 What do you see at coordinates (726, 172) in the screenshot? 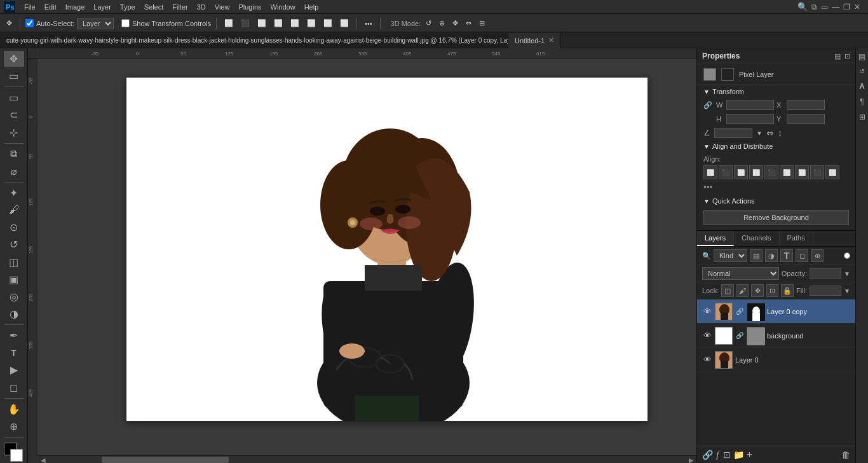
I see `align-h-center-btn: ⬛` at bounding box center [726, 172].